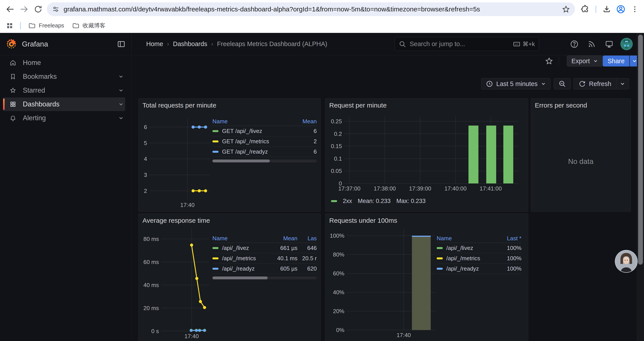 This screenshot has height=341, width=644. Describe the element at coordinates (312, 9) in the screenshot. I see `url-text: grafana.mathmast.com/d/deytv4rwavabkb/fr…` at that location.